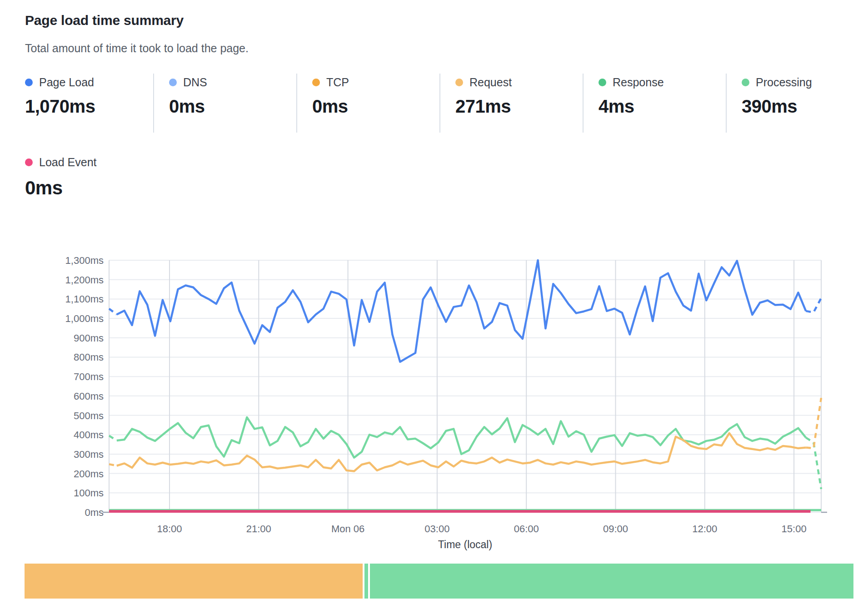 This screenshot has height=614, width=868. What do you see at coordinates (89, 106) in the screenshot?
I see `stat-value-page-load: 1,070ms` at bounding box center [89, 106].